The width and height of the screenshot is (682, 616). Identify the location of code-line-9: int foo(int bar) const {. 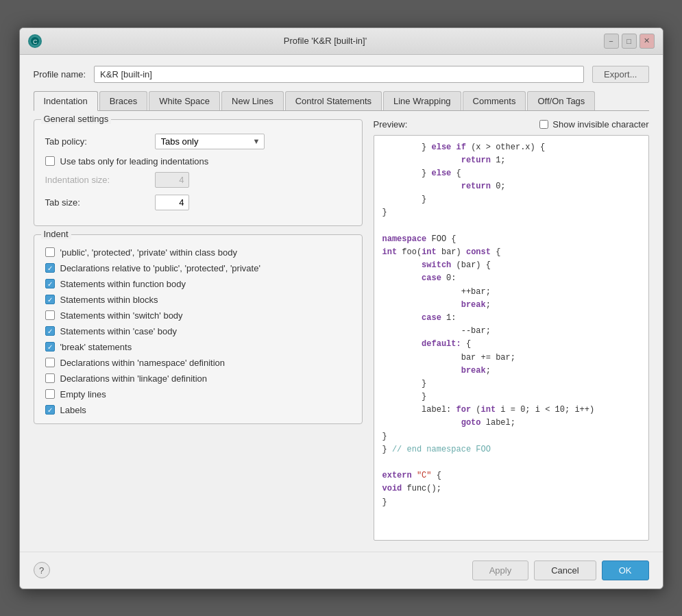
(511, 252).